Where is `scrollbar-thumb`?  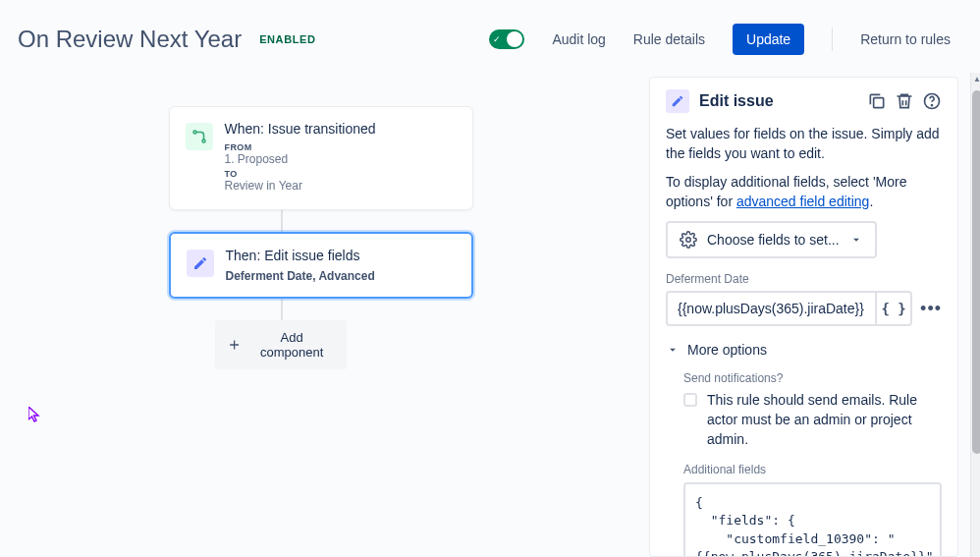 scrollbar-thumb is located at coordinates (976, 272).